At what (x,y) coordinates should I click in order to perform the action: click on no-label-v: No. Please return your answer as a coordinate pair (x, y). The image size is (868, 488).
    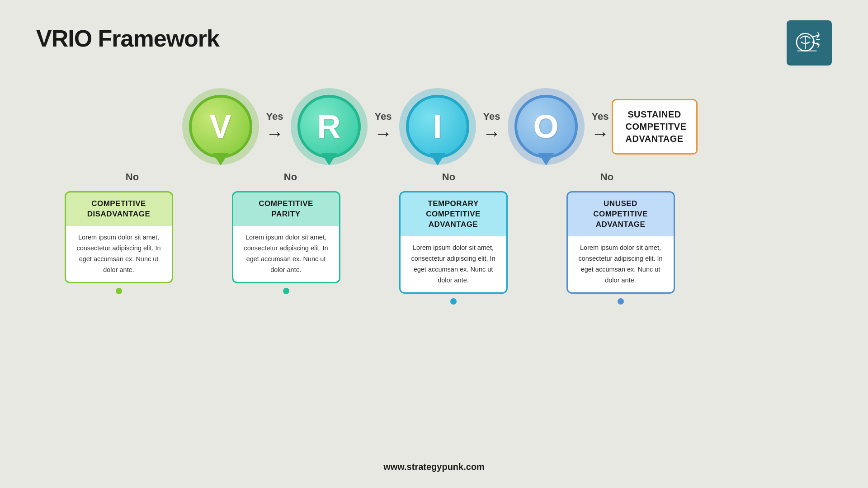
    Looking at the image, I should click on (132, 177).